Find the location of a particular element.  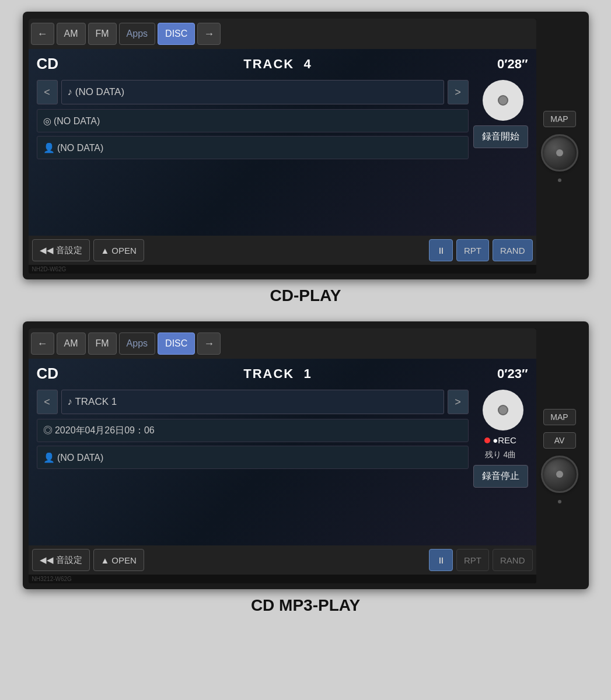

sound-label-1: 音設定 is located at coordinates (69, 251).